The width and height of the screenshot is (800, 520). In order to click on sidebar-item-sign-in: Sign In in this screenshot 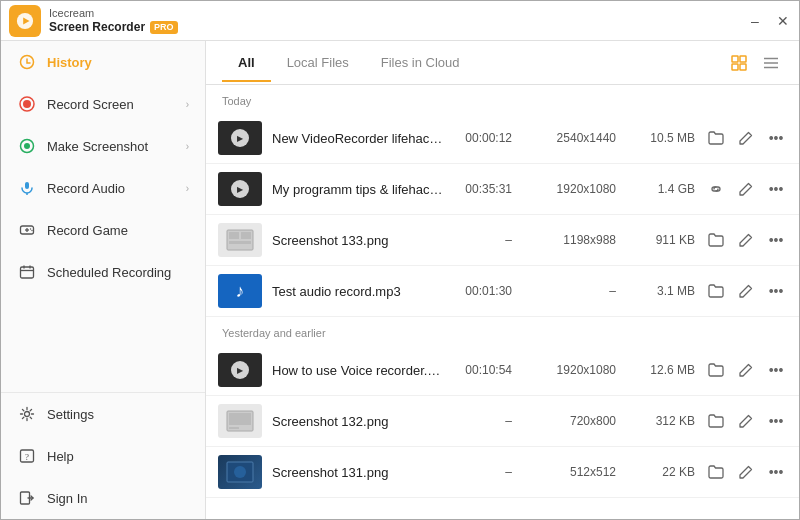, I will do `click(103, 498)`.